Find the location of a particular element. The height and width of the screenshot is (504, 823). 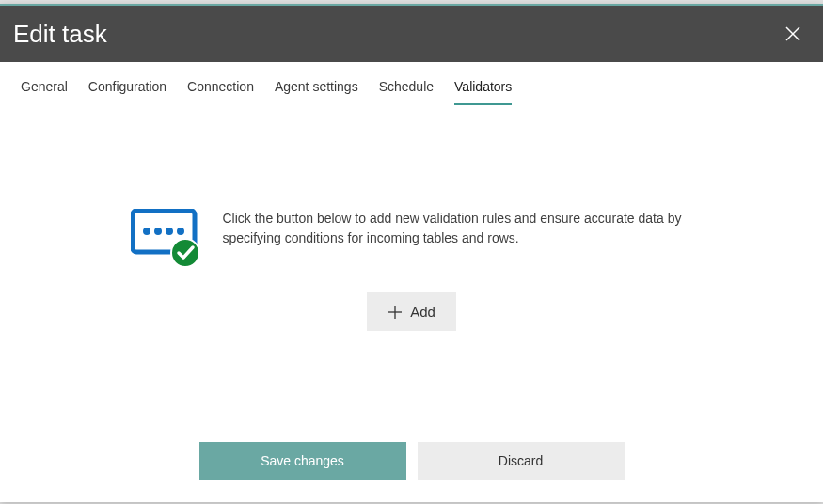

plus-icon is located at coordinates (395, 312).